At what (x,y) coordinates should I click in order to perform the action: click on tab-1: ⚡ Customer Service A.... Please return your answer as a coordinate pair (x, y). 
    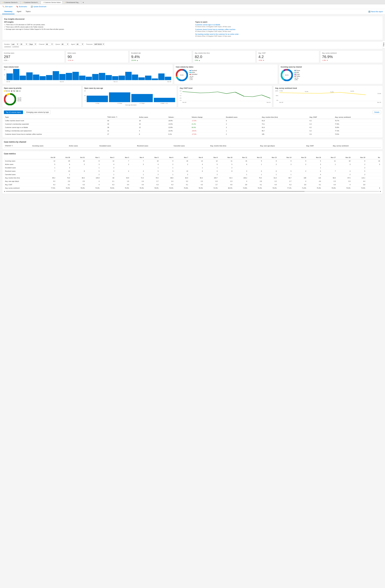
    Looking at the image, I should click on (10, 2).